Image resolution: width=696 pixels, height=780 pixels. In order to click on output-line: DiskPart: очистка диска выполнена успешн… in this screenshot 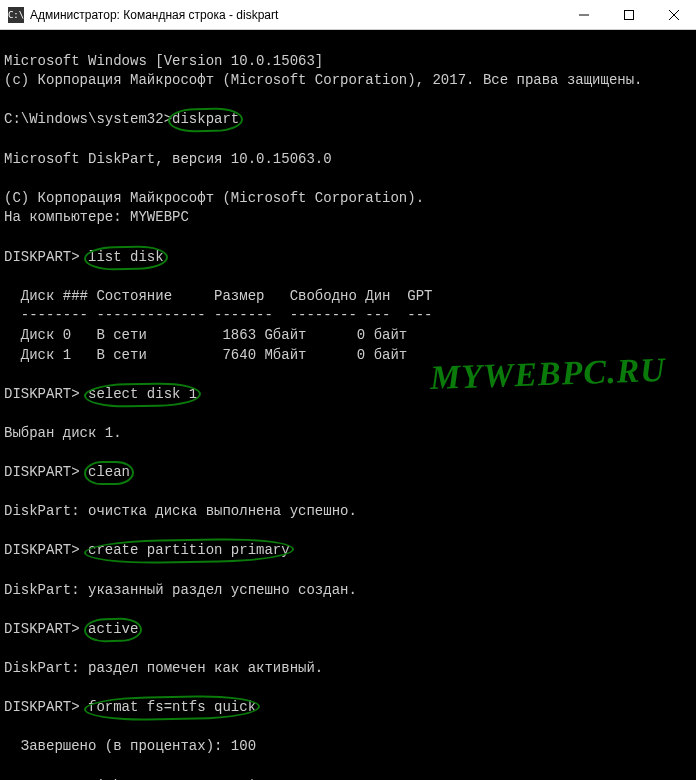, I will do `click(180, 511)`.